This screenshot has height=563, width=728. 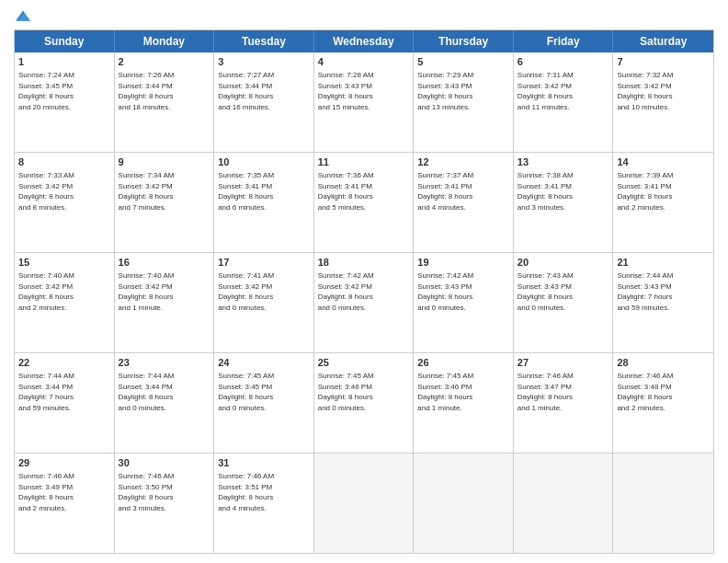 I want to click on calendar-cell: 14Sunrise: 7:39 AM Sunset: 3:41 PM Dayli…, so click(x=664, y=202).